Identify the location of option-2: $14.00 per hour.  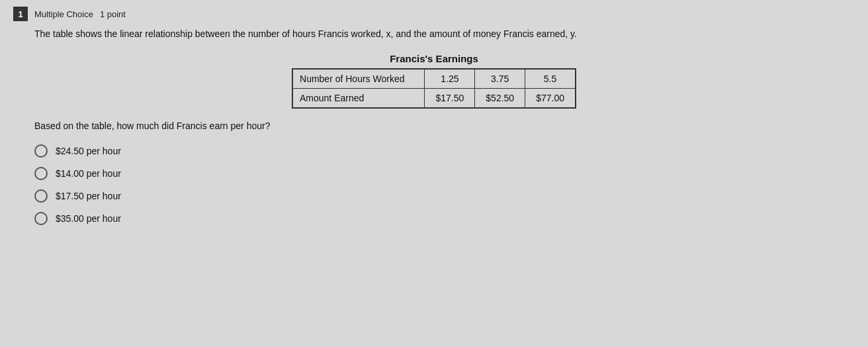
(445, 174).